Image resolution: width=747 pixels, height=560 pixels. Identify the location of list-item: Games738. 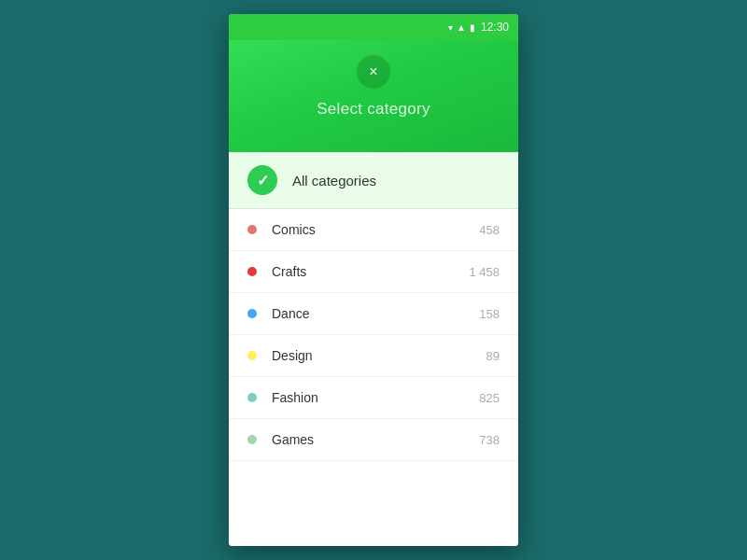
(374, 441).